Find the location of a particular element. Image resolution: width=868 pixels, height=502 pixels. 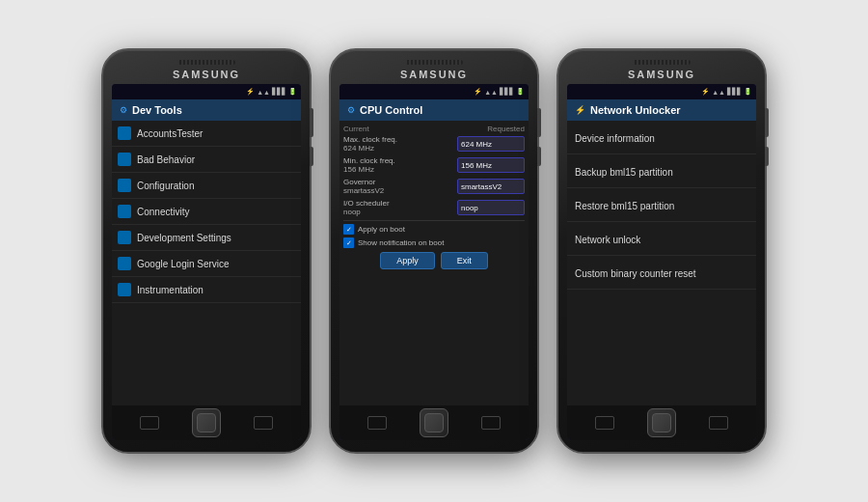

cpu-field-min: Min. clock freq. 156 MHz is located at coordinates (434, 165).